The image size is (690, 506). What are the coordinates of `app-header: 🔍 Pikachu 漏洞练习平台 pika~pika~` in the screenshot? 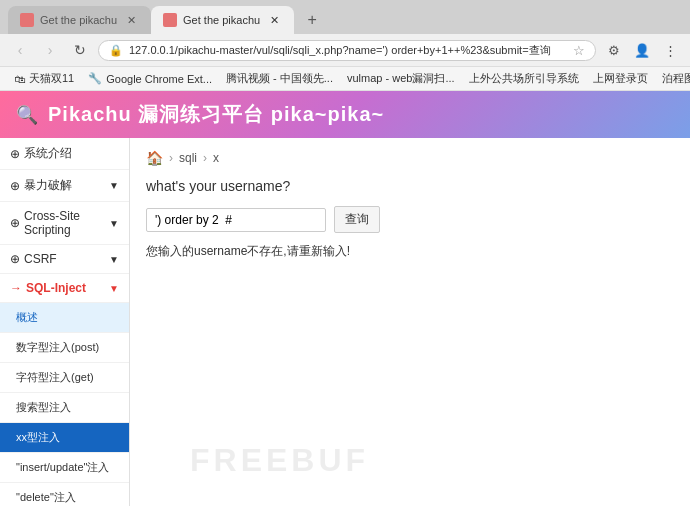 It's located at (345, 114).